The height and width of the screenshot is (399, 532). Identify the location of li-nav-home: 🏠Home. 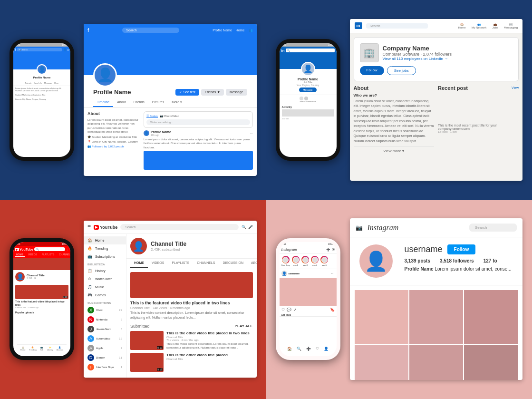
(462, 26).